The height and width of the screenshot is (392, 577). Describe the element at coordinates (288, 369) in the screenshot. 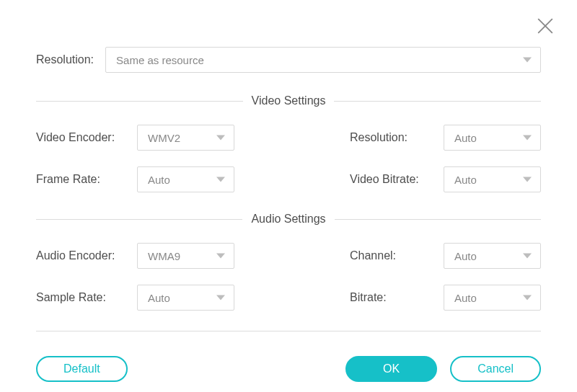

I see `button-row: Default OK Cancel` at that location.